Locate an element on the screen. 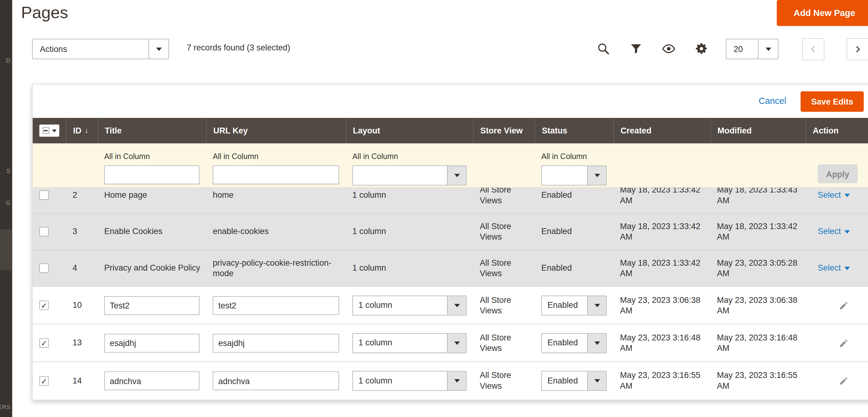 This screenshot has height=417, width=868. layout-filter-select is located at coordinates (410, 175).